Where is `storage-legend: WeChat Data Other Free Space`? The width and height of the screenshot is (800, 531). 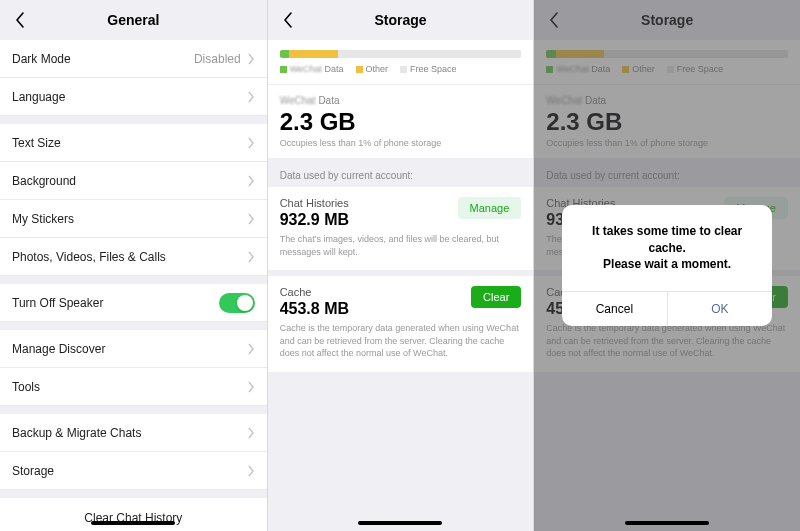
storage-legend: WeChat Data Other Free Space is located at coordinates (401, 69).